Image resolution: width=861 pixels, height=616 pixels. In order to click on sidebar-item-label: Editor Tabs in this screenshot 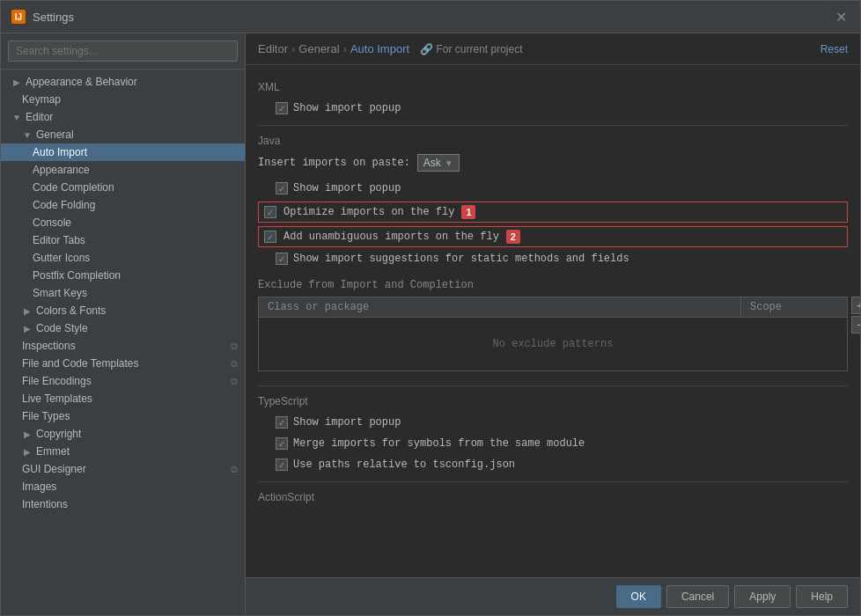, I will do `click(59, 240)`.